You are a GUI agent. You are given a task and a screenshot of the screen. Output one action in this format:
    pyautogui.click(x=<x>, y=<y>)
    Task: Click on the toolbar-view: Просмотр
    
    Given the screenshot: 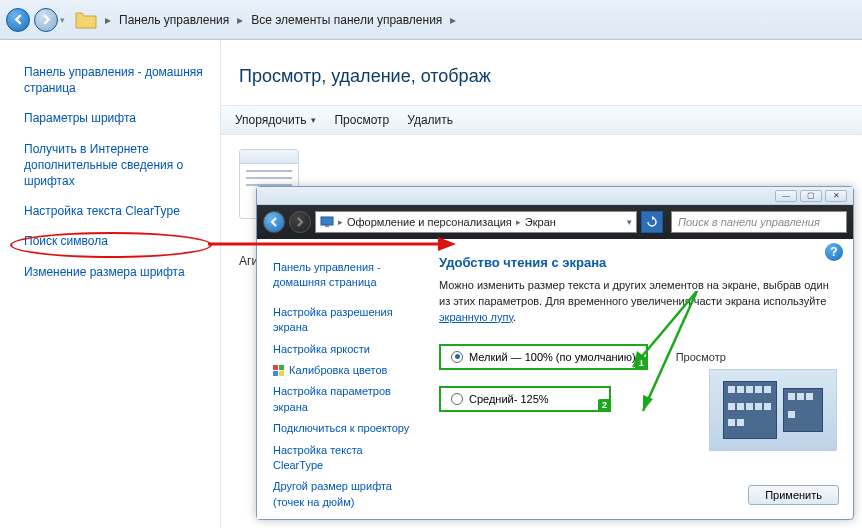 What is the action you would take?
    pyautogui.click(x=362, y=120)
    